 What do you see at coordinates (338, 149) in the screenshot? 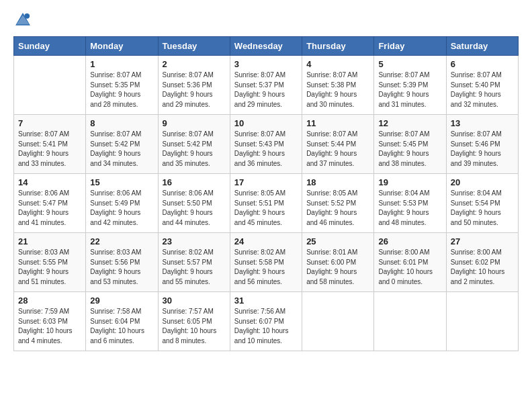
I see `day-info: Sunrise: 8:07 AM Sunset: 5:44 PM Dayligh…` at bounding box center [338, 149].